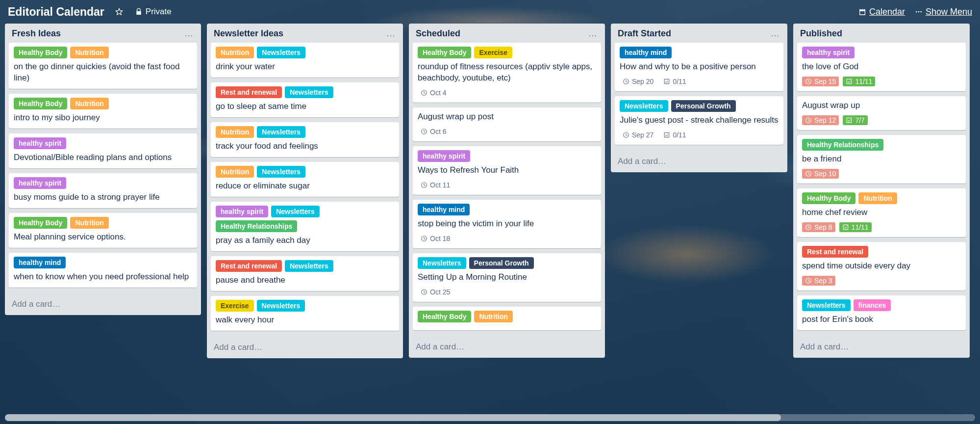  Describe the element at coordinates (507, 318) in the screenshot. I see `card: Healthy BodyNutrition` at that location.